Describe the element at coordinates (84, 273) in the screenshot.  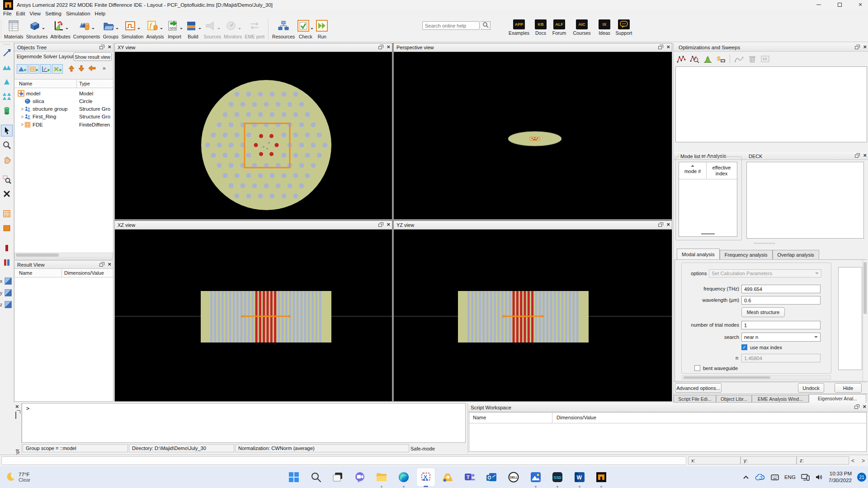
I see `column-dimensions: Dimensions/Value` at that location.